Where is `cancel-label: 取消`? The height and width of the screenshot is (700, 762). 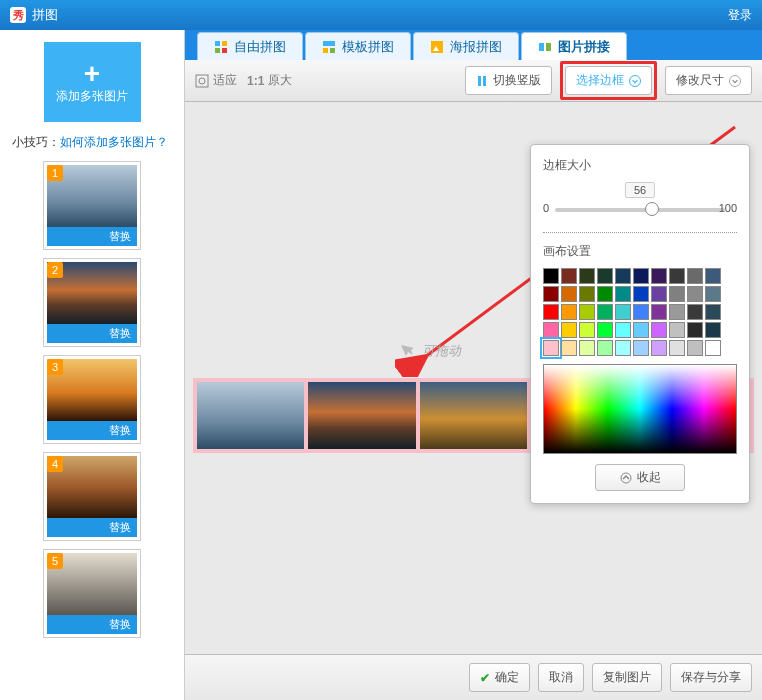 cancel-label: 取消 is located at coordinates (561, 678).